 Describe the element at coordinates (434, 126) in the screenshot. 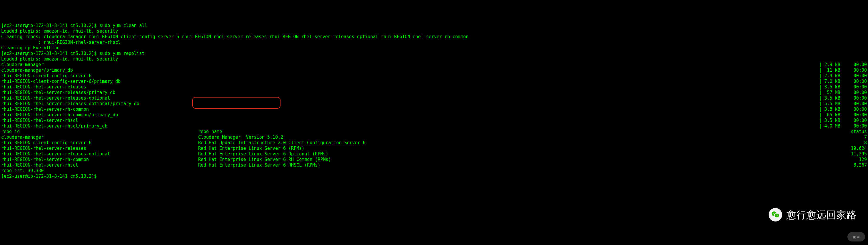

I see `download-row: rhui-REGION-rhel-server-rhscl/primary_db…` at that location.